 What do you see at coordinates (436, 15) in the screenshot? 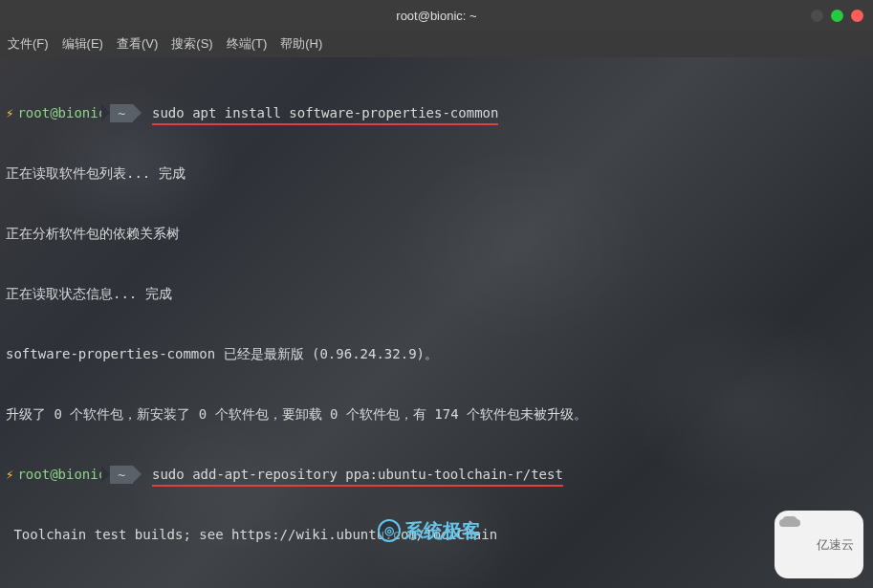
I see `titlebar: root@bionic: ~` at bounding box center [436, 15].